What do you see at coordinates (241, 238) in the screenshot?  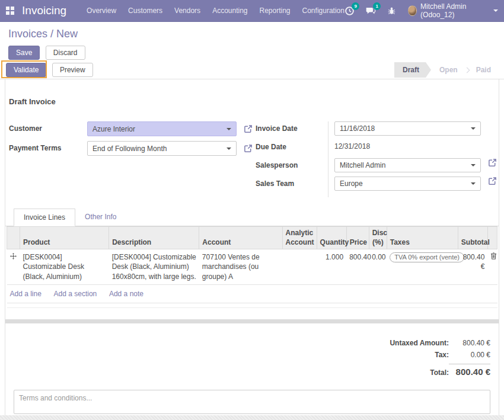 I see `col-account: Account` at bounding box center [241, 238].